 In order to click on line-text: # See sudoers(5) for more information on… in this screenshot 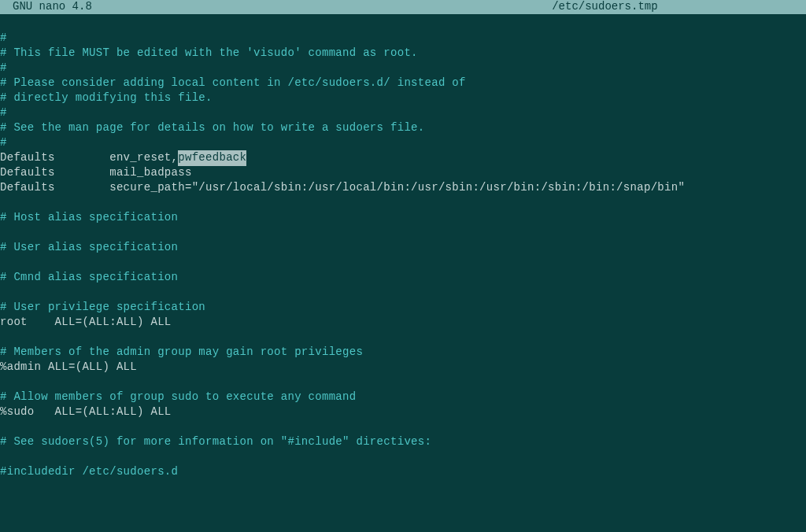, I will do `click(216, 442)`.